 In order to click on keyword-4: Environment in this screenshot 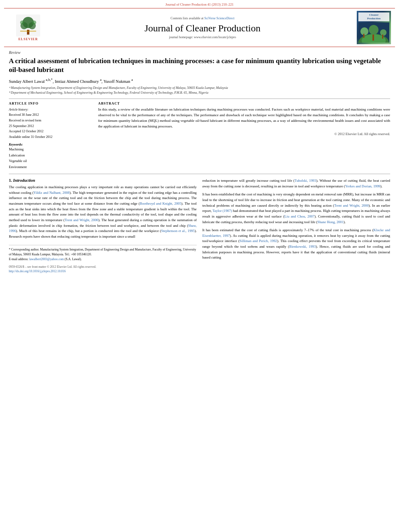, I will do `click(51, 167)`.